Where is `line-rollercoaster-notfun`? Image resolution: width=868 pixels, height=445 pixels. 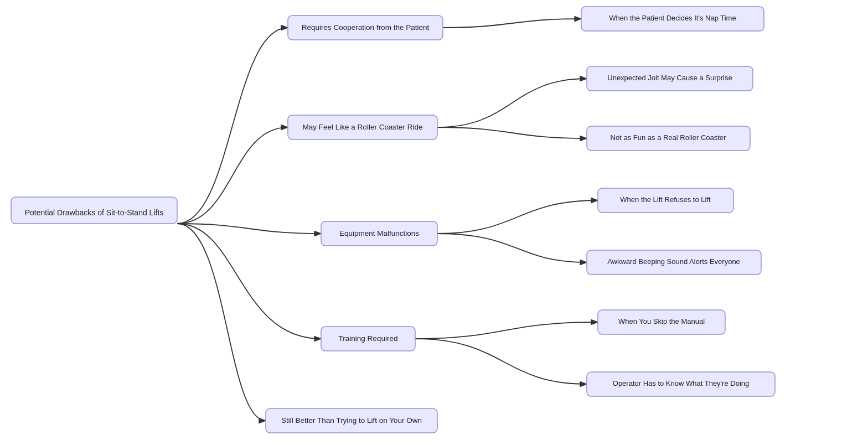 line-rollercoaster-notfun is located at coordinates (512, 133).